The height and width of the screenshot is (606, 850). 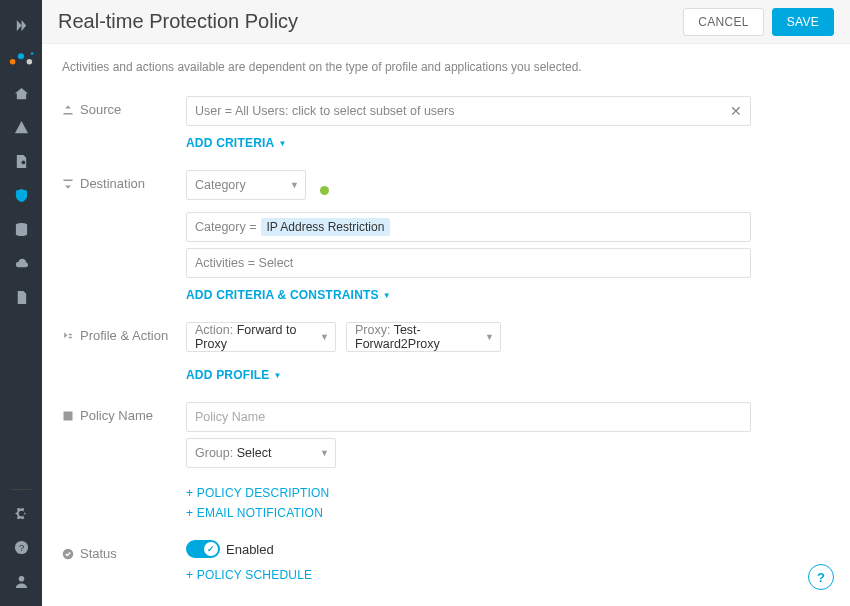 I want to click on policy-schedule-link: + POLICY SCHEDULE, so click(x=249, y=575).